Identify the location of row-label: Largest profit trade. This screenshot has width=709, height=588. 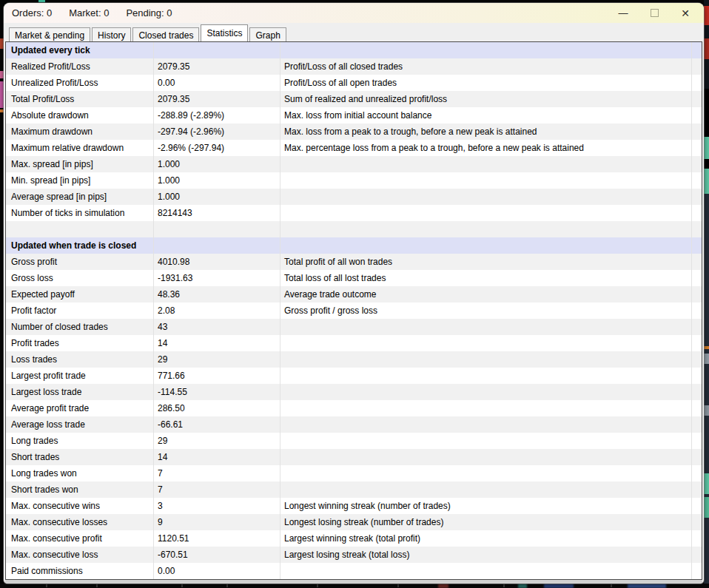
(80, 376).